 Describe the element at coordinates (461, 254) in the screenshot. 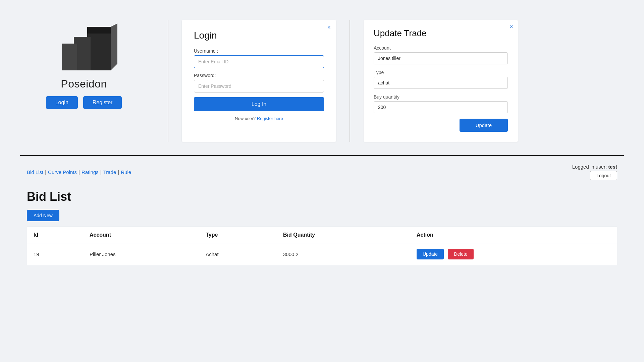

I see `row-delete-button: Delete` at that location.